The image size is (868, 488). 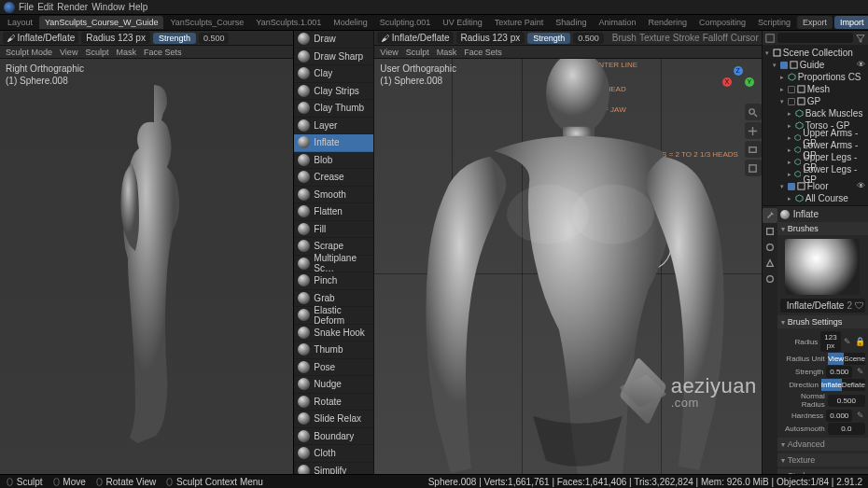 What do you see at coordinates (816, 37) in the screenshot?
I see `outliner-search` at bounding box center [816, 37].